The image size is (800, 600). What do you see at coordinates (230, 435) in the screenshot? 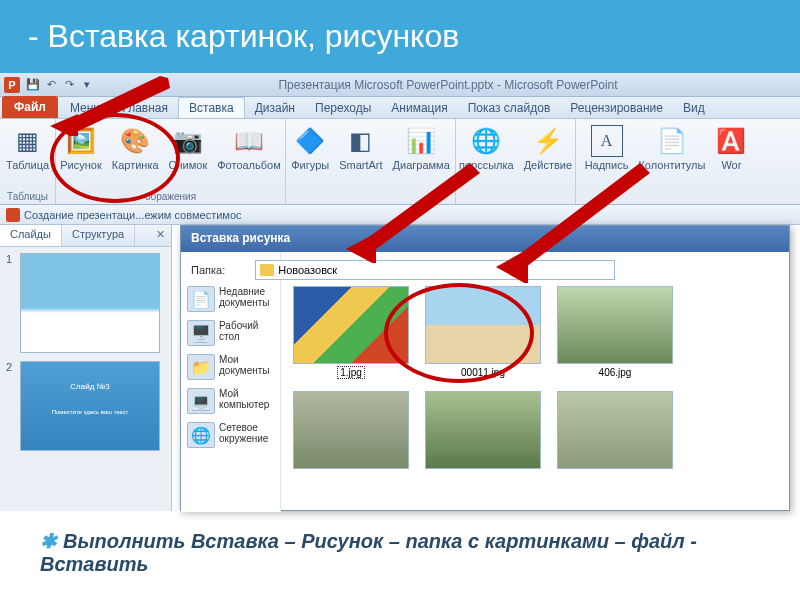
I see `places-network: 🌐Сетевое окружение` at bounding box center [230, 435].